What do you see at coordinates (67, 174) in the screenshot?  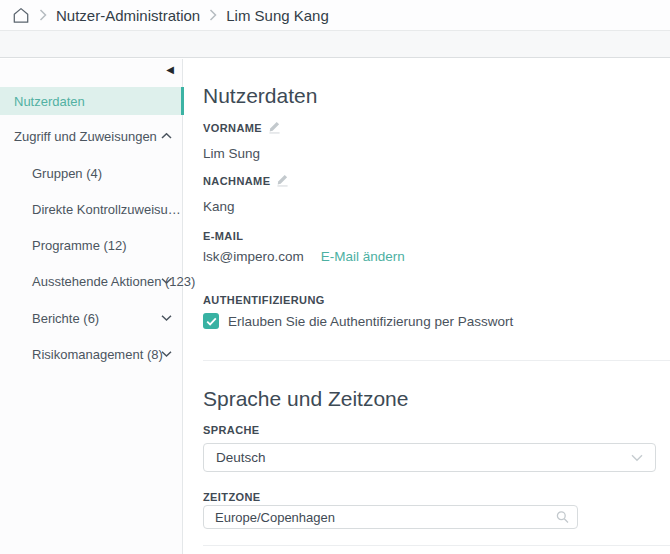 I see `sidebar-item-label: Gruppen (4)` at bounding box center [67, 174].